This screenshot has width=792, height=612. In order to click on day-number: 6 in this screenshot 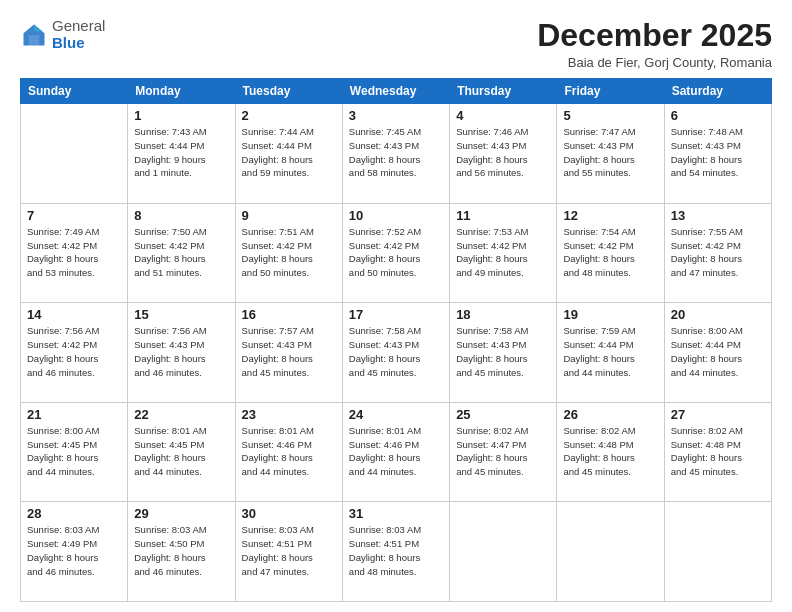, I will do `click(718, 116)`.